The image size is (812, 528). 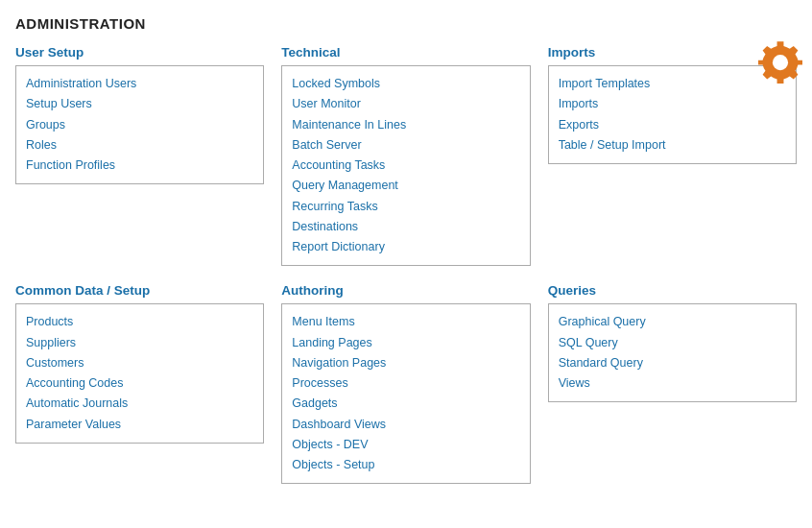 What do you see at coordinates (140, 363) in the screenshot?
I see `link-common-data-setup-2: Customers` at bounding box center [140, 363].